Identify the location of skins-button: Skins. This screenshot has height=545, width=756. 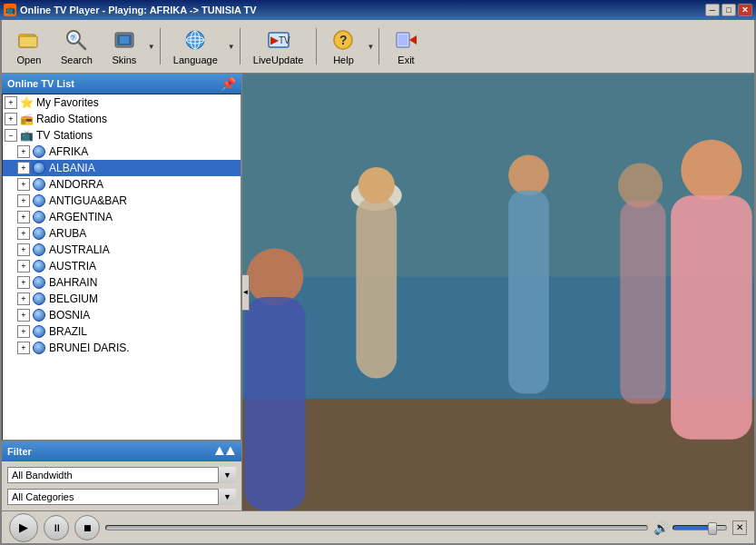
(124, 46).